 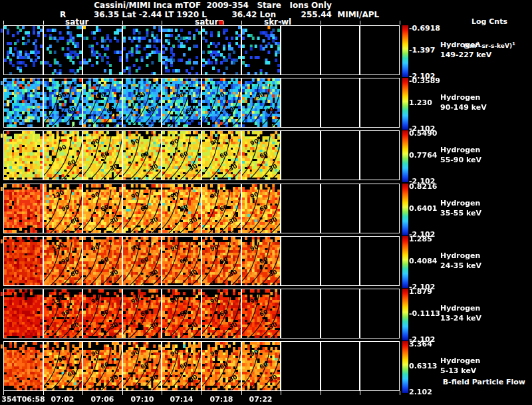 I want to click on panel-r5c5: 906030, so click(x=182, y=261).